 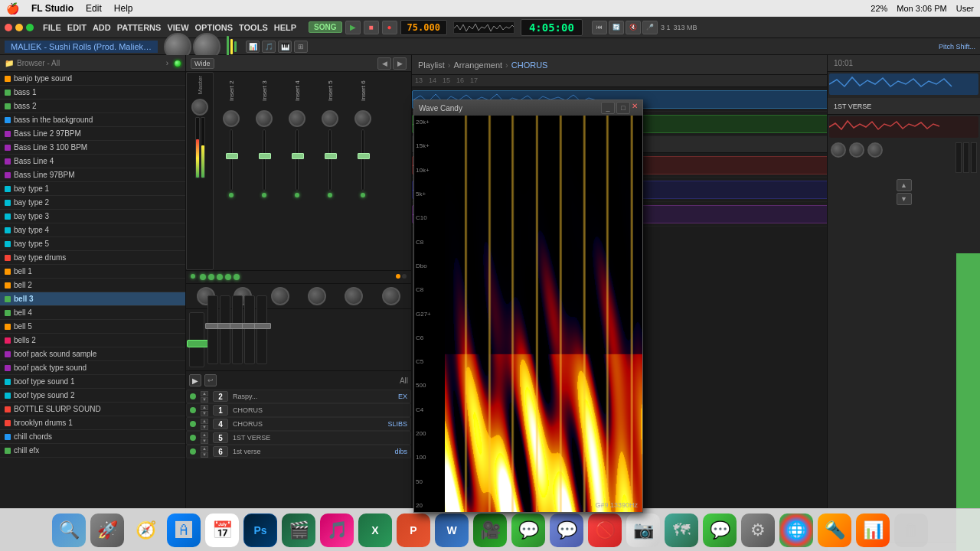 I want to click on dock-excel: X, so click(x=375, y=530).